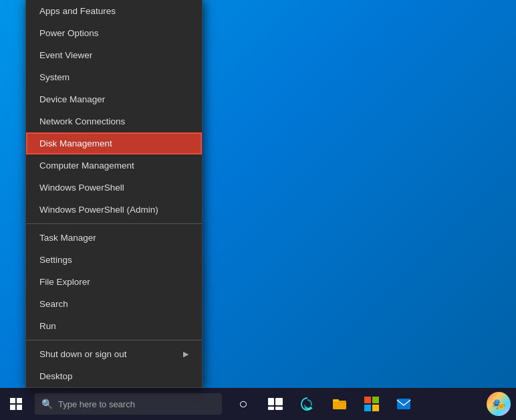 The image size is (516, 420). What do you see at coordinates (258, 404) in the screenshot?
I see `taskbar: 🔍 Type here to search ○` at bounding box center [258, 404].